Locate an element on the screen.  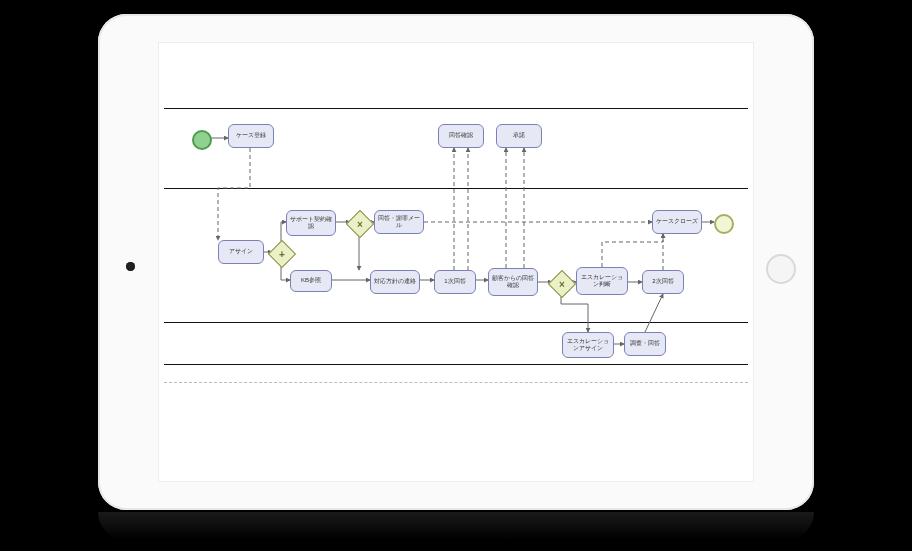
task-label: 調査・回答 is located at coordinates (645, 344).